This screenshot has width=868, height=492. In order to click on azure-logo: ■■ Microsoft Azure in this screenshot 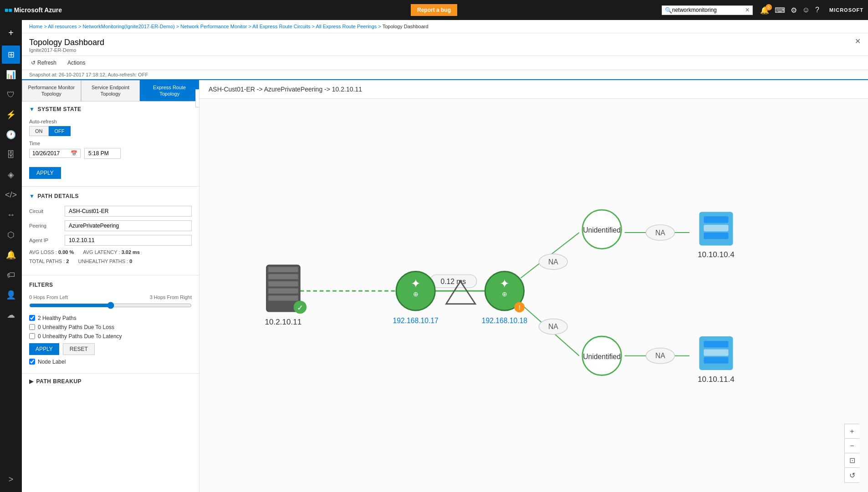, I will do `click(33, 10)`.